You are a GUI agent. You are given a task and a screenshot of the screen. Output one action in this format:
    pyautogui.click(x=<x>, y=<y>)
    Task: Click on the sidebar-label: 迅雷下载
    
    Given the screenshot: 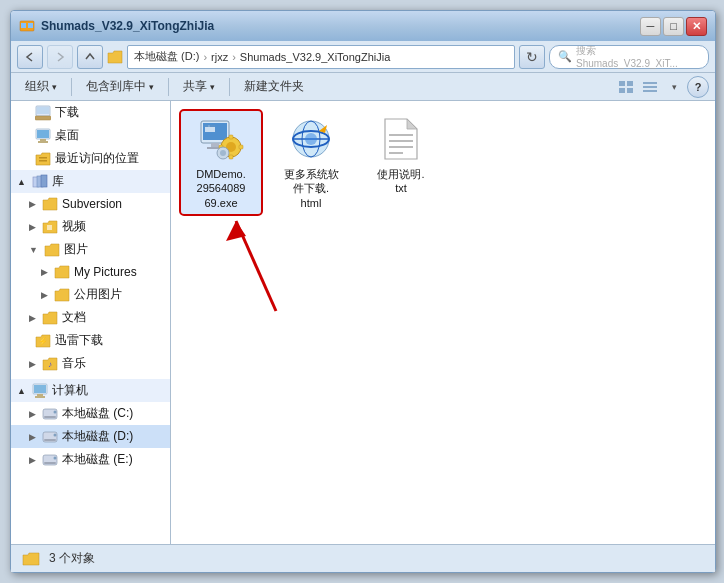 What is the action you would take?
    pyautogui.click(x=79, y=340)
    